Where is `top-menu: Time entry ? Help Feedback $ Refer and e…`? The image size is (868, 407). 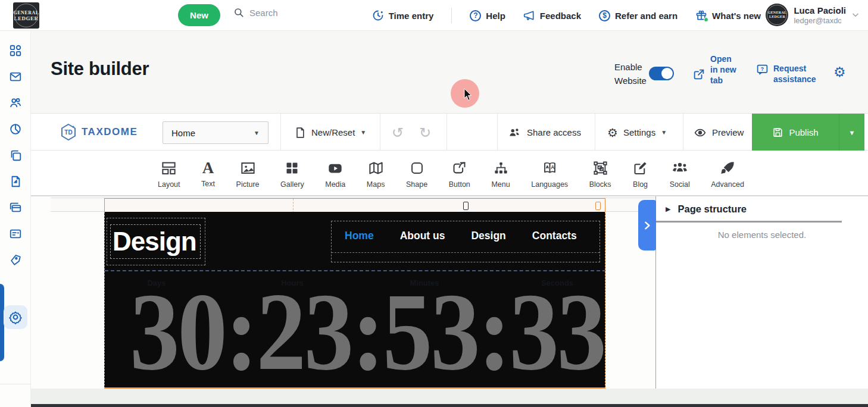 top-menu: Time entry ? Help Feedback $ Refer and e… is located at coordinates (567, 15).